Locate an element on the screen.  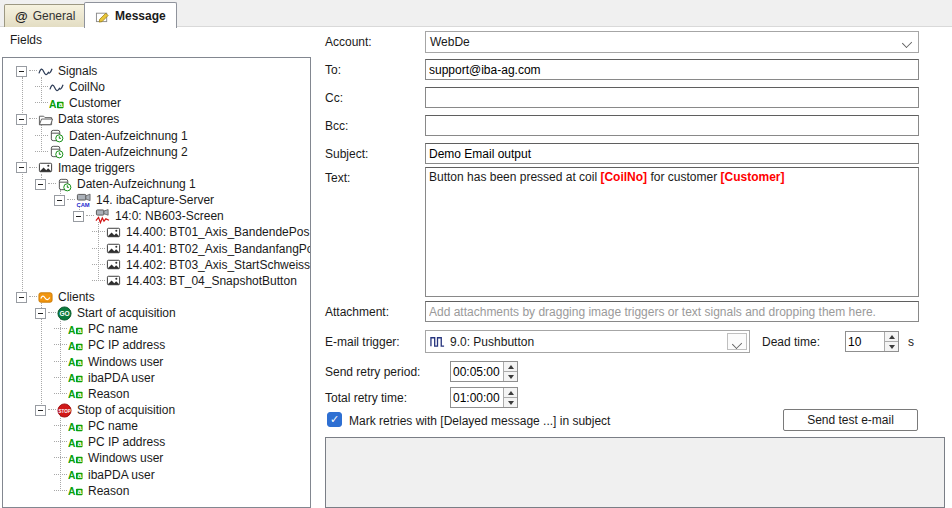
tree-item-label: Daten-Aufzeichnung 1 is located at coordinates (135, 184).